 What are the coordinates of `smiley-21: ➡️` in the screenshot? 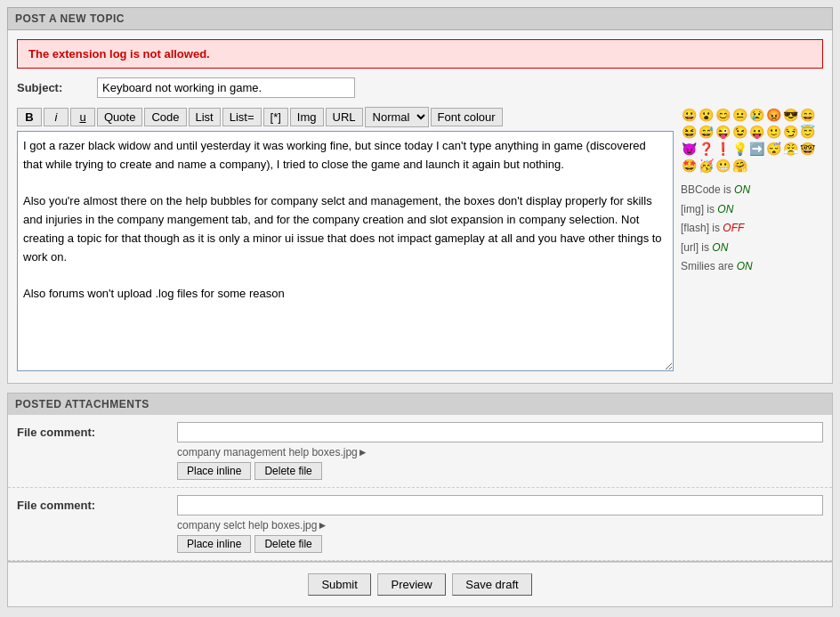 It's located at (756, 149).